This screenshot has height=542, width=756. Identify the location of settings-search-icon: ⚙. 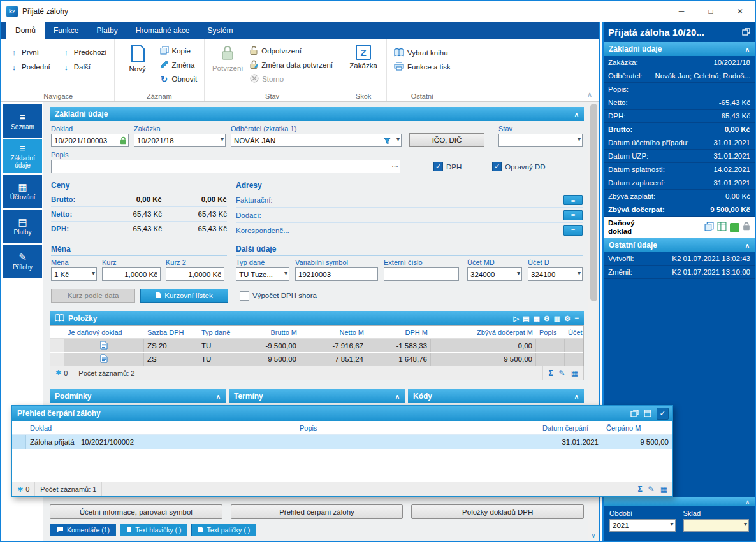
(547, 318).